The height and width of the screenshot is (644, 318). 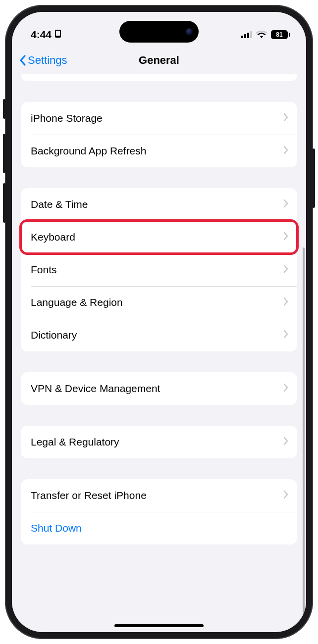 What do you see at coordinates (159, 60) in the screenshot?
I see `nav-bar: Settings General` at bounding box center [159, 60].